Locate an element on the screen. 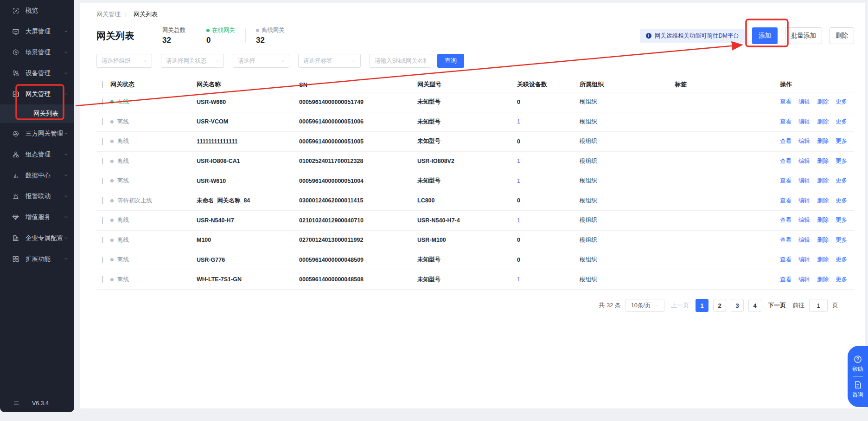  org-select: 请选择组织 is located at coordinates (124, 61).